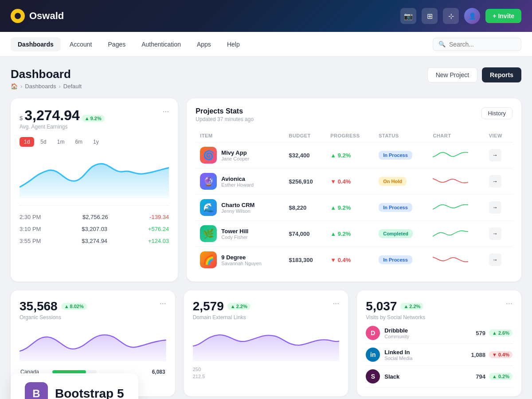 Image resolution: width=532 pixels, height=399 pixels. I want to click on new-project-button: New Project, so click(452, 75).